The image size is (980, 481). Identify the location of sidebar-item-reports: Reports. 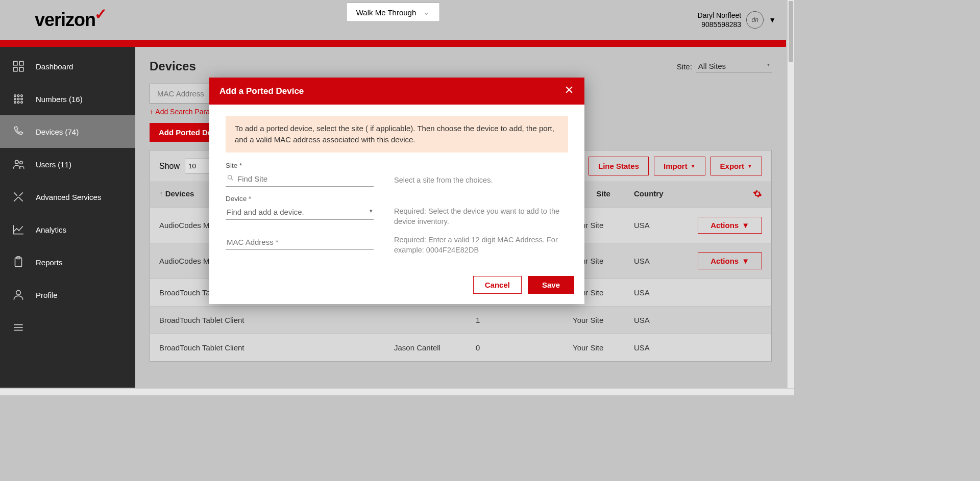
(67, 262).